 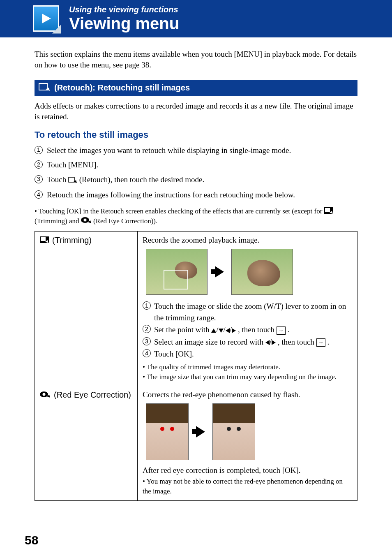 I want to click on redeye-note-1: You may not be able to correct the red-e…, so click(x=247, y=486).